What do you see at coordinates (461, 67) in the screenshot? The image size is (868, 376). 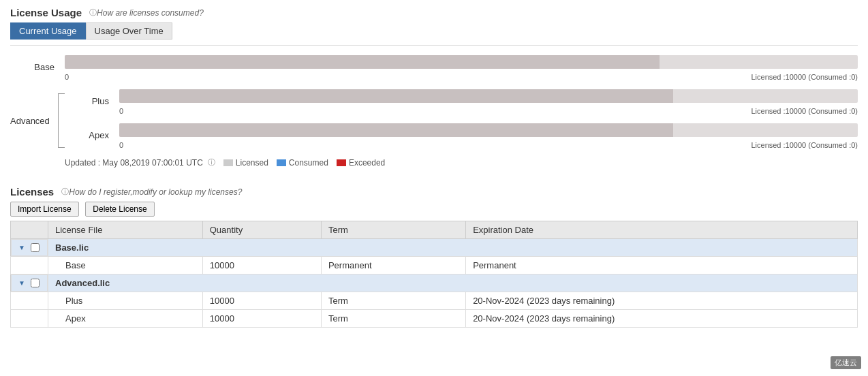 I see `chart-bar-base: 0 Licensed :10000 (Consumed :0)` at bounding box center [461, 67].